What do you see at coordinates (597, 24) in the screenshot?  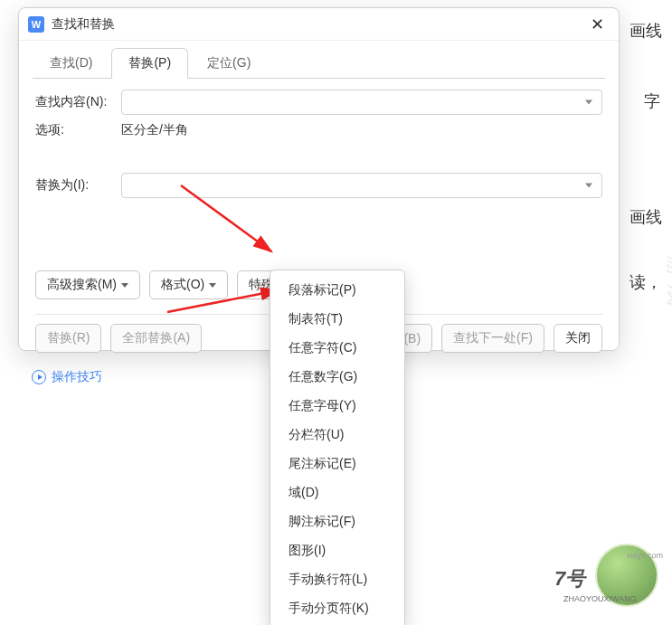 I see `close-icon: ✕` at bounding box center [597, 24].